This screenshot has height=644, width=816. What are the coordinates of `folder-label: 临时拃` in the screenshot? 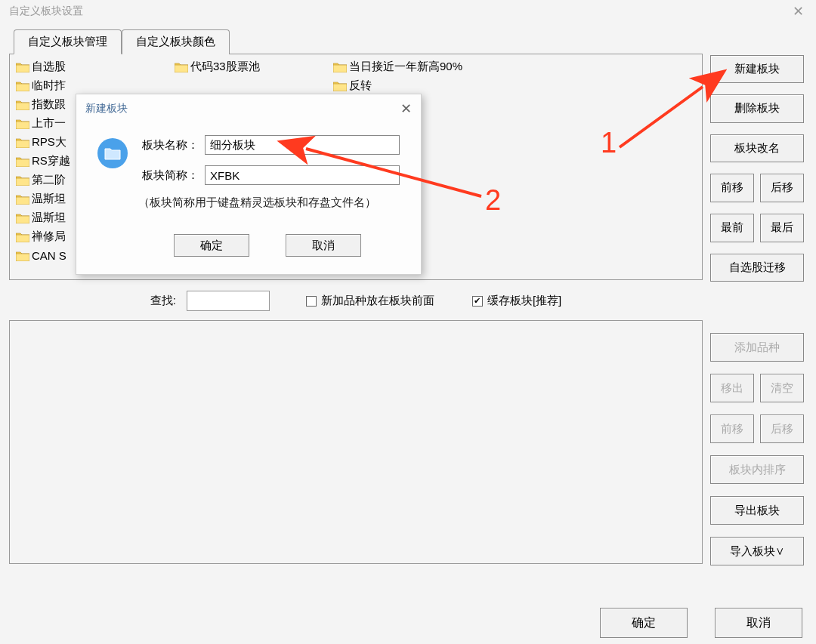 It's located at (48, 86).